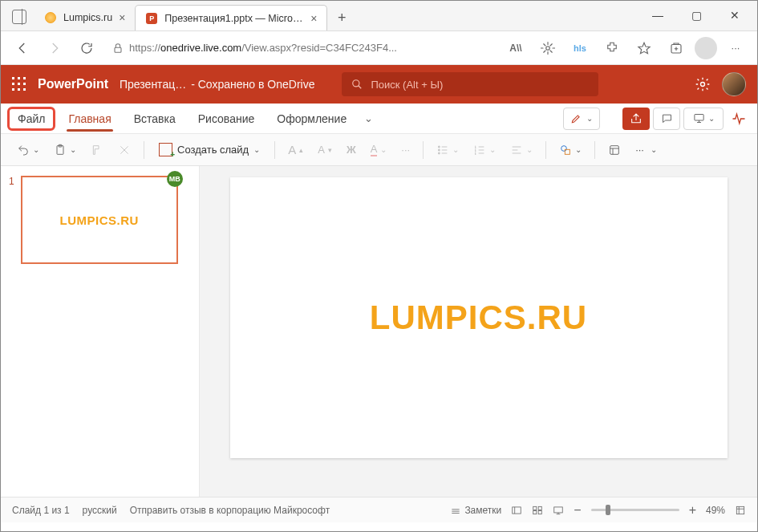 The width and height of the screenshot is (758, 532). I want to click on lock-icon, so click(118, 48).